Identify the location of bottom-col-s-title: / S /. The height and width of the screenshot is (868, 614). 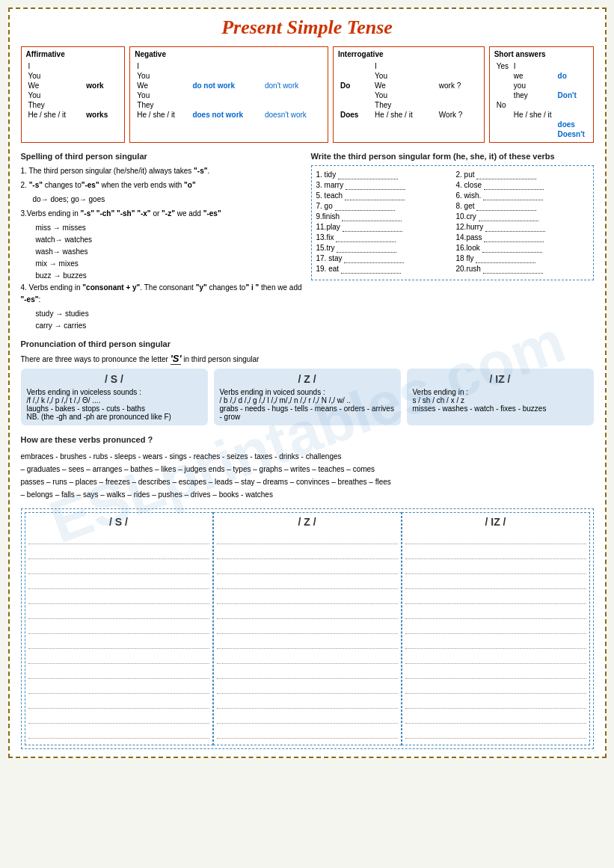
(119, 522).